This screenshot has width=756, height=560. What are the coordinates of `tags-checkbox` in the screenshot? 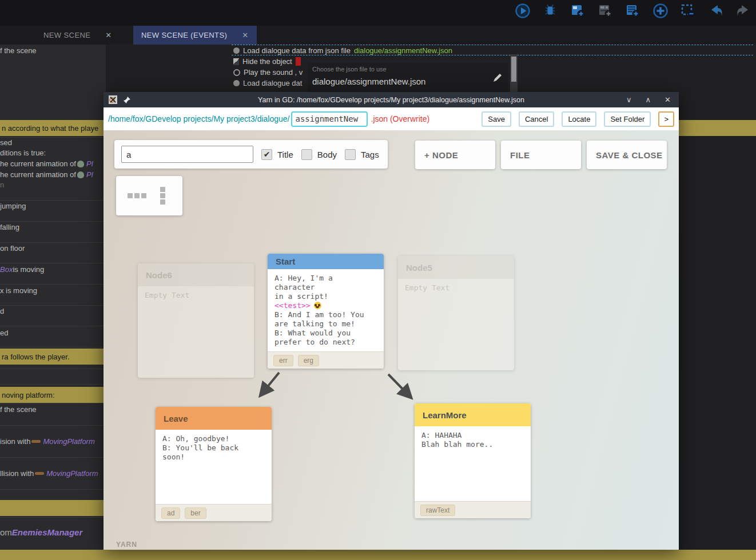 It's located at (350, 154).